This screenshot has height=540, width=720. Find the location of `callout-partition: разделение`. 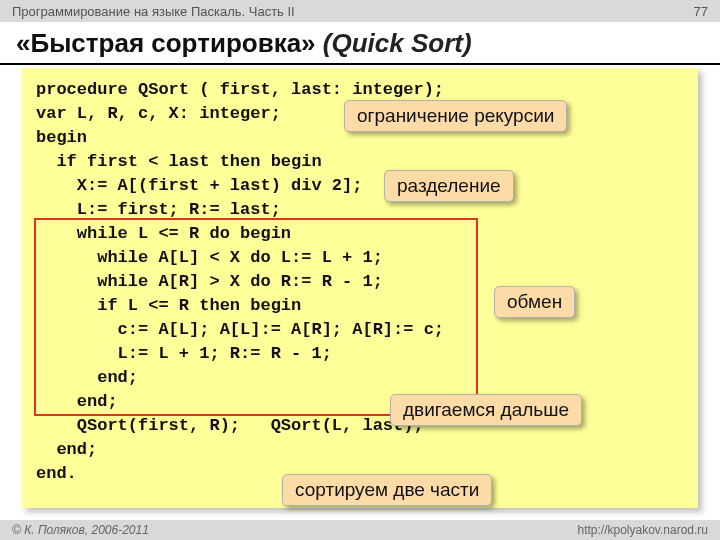

callout-partition: разделение is located at coordinates (449, 186).